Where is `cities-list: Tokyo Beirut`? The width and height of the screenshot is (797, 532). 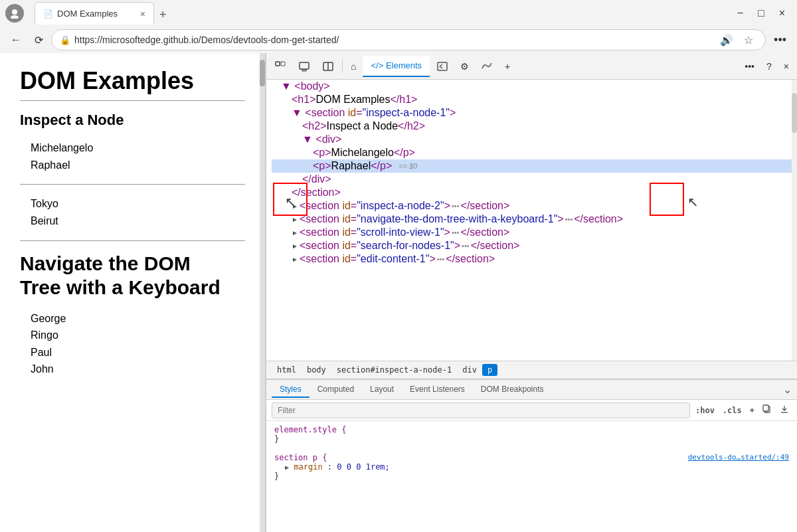 cities-list: Tokyo Beirut is located at coordinates (133, 213).